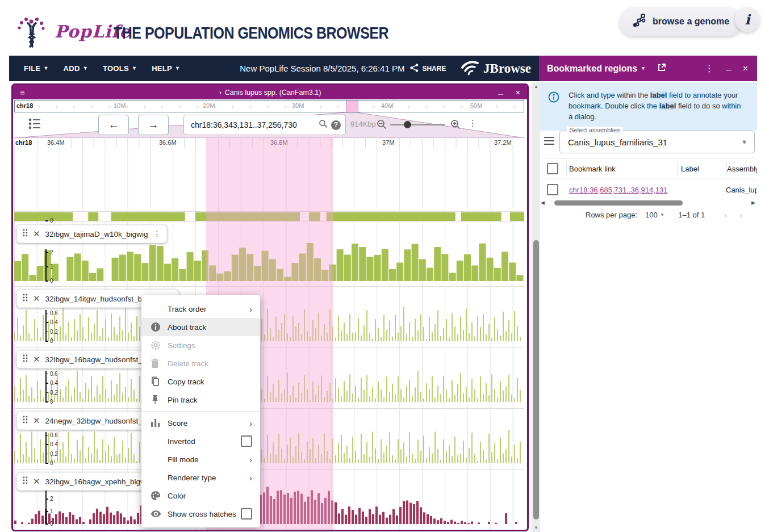 This screenshot has width=769, height=532. I want to click on assembly-select: Select assemblies Canis_lupus_familiaris…, so click(657, 142).